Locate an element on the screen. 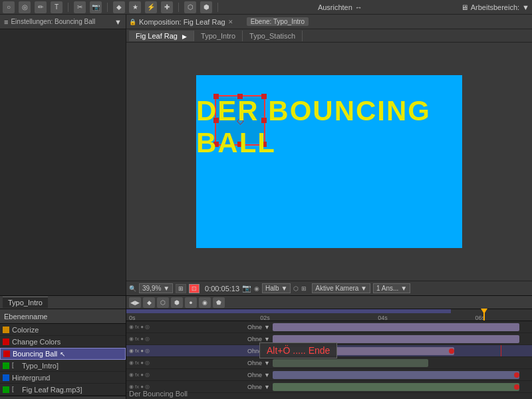 The image size is (532, 399). tl-cc-prop4: ◎ is located at coordinates (148, 339).